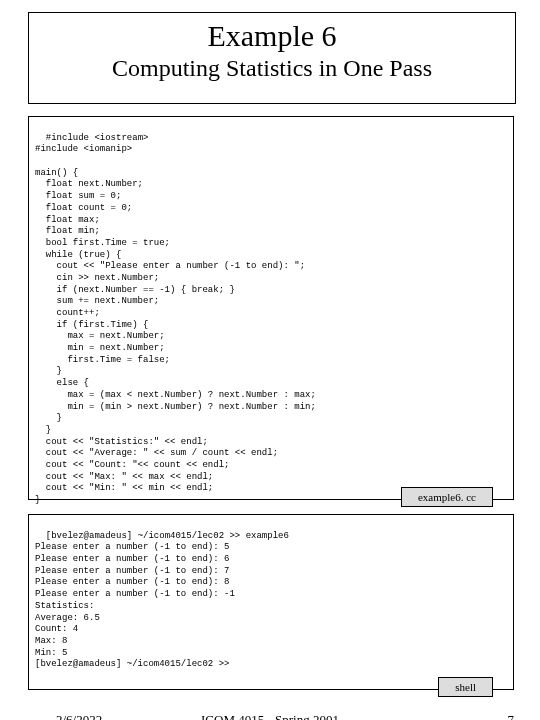 The image size is (540, 720). I want to click on footer-center: ICOM 4015 - Spring 2001, so click(270, 716).